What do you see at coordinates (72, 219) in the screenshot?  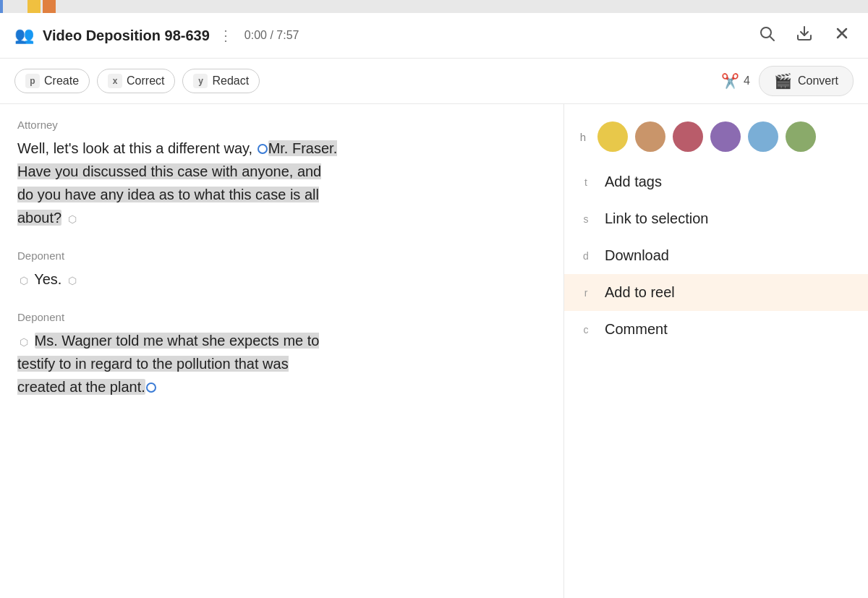 I see `drag-handle-0: ⬡` at bounding box center [72, 219].